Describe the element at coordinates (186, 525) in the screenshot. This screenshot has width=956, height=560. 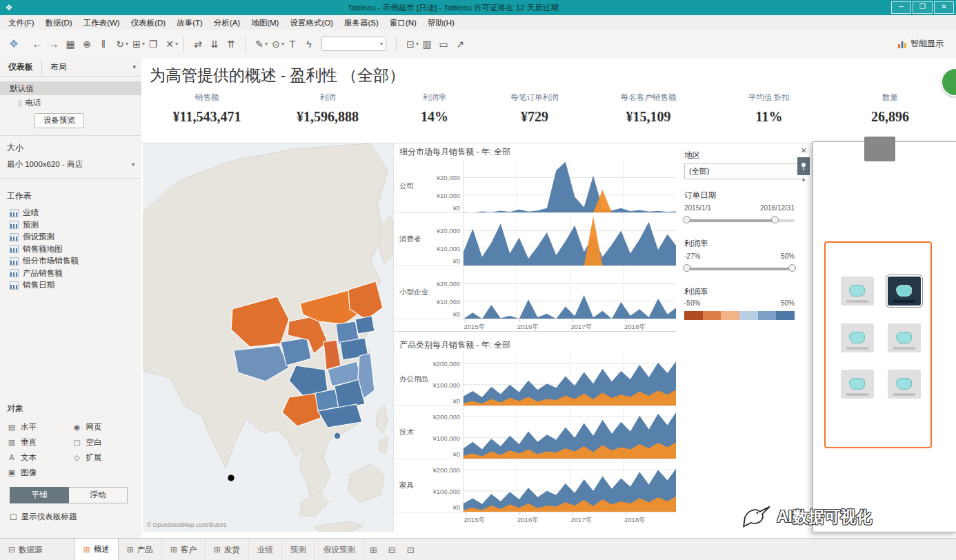
I see `map-attribution: © OpenStreetMap contributors` at that location.